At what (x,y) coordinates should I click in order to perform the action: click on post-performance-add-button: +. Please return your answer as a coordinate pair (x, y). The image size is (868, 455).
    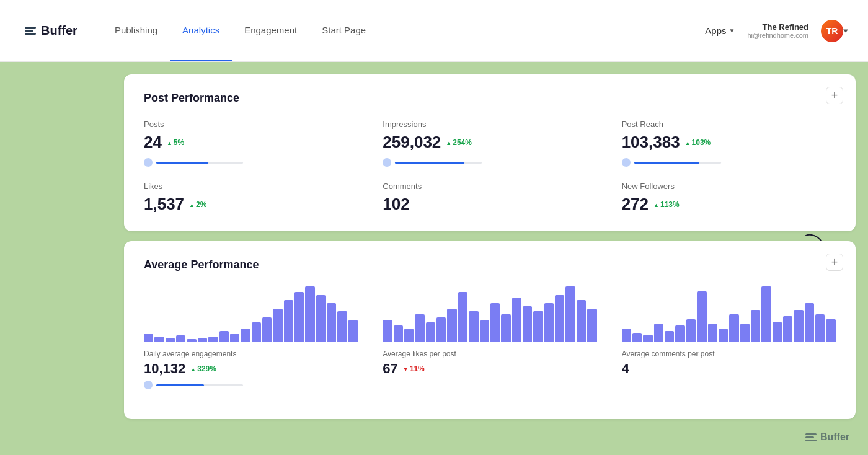
    Looking at the image, I should click on (835, 95).